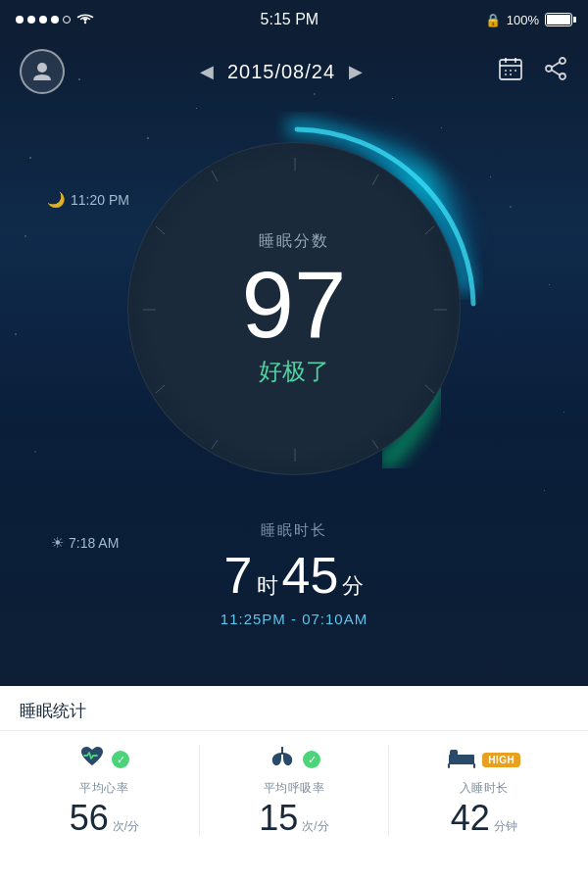  Describe the element at coordinates (104, 760) in the screenshot. I see `heart-rate-icon-row: ✓` at that location.